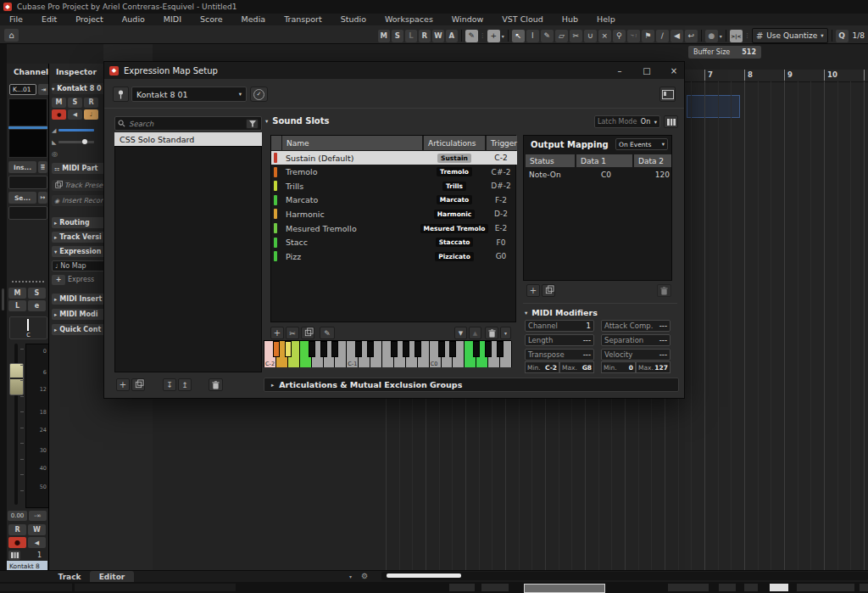 The image size is (868, 593). I want to click on slot-name: Marcato, so click(302, 200).